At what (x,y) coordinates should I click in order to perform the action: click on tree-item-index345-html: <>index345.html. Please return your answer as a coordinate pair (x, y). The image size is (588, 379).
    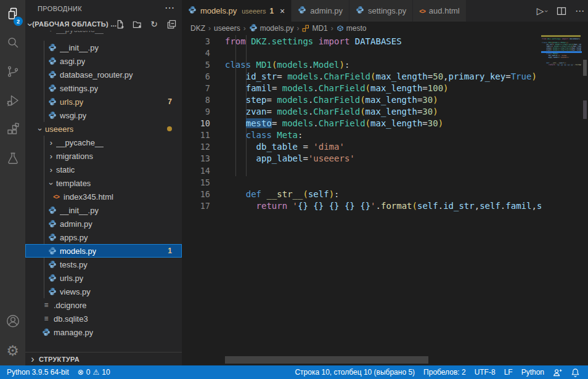
    Looking at the image, I should click on (104, 197).